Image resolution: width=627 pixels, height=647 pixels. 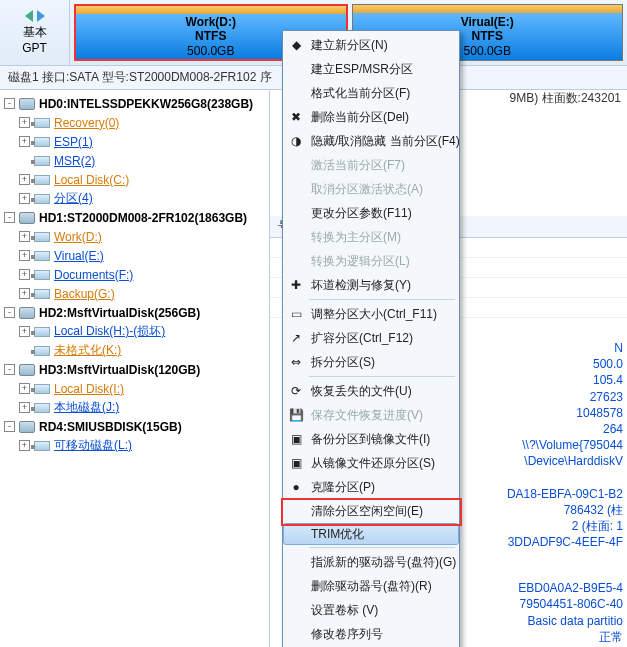 What do you see at coordinates (134, 122) in the screenshot?
I see `tree-partition: +Recovery(0)` at bounding box center [134, 122].